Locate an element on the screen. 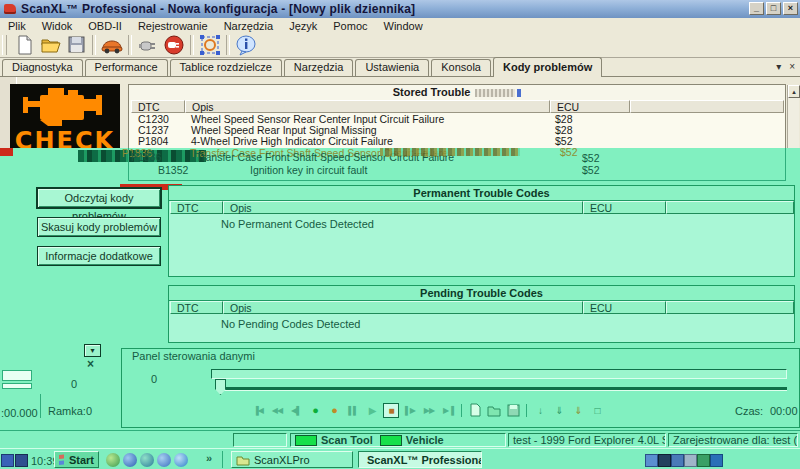 Image resolution: width=800 pixels, height=469 pixels. table-row: B1352 Ignition key in circuit fault $52 is located at coordinates (400, 170).